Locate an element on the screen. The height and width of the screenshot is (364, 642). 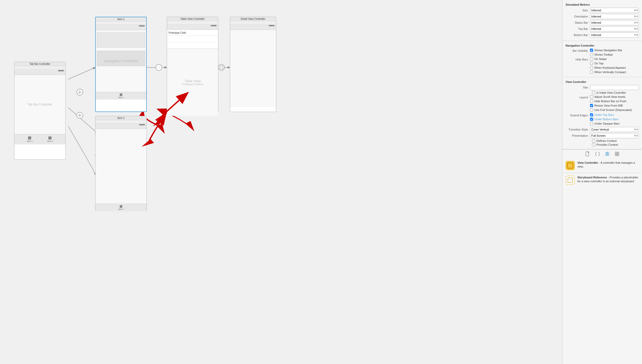
shows-nav-bar-checkbox is located at coordinates (592, 50).